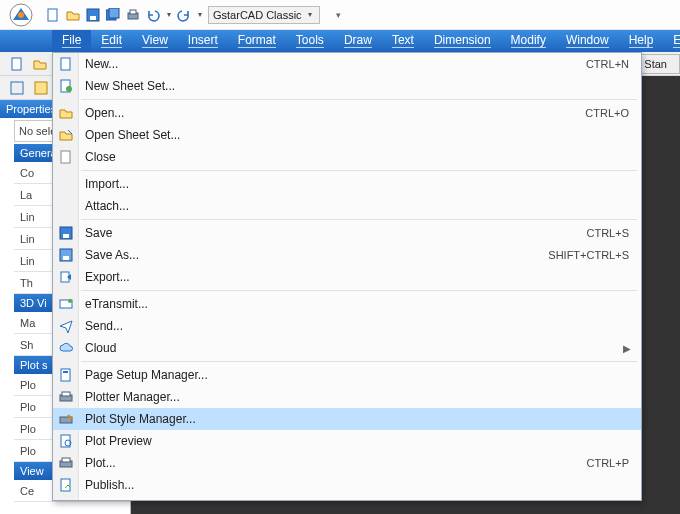 The width and height of the screenshot is (680, 514). Describe the element at coordinates (66, 135) in the screenshot. I see `open-sheet-icon` at that location.